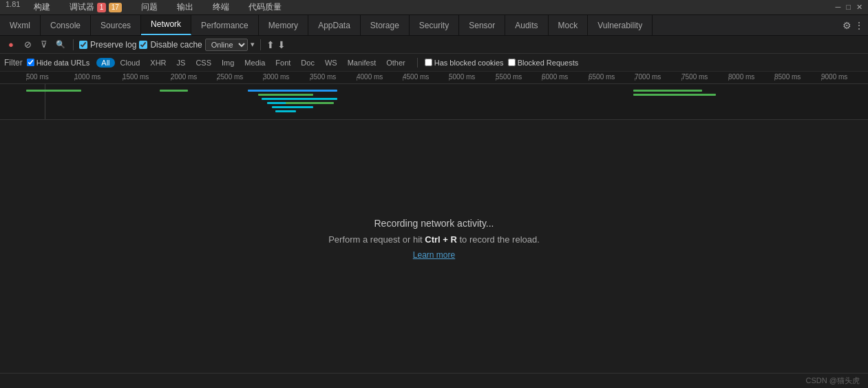  What do you see at coordinates (323, 77) in the screenshot?
I see `timeline-tick: 3500 ms` at bounding box center [323, 77].